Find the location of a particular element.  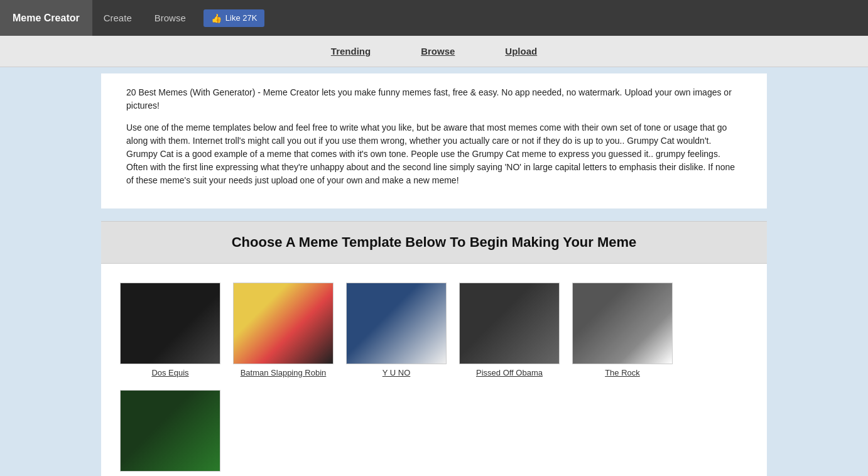

nav-create: Create is located at coordinates (118, 18).